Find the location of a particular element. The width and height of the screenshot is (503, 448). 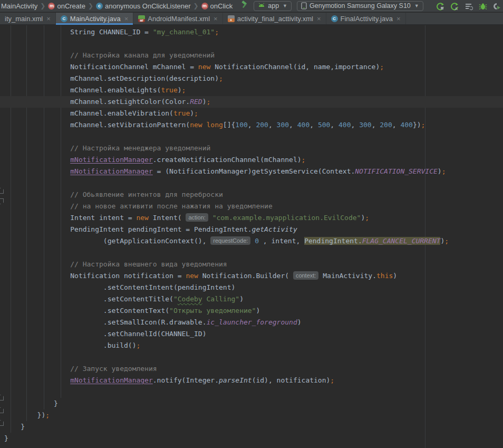

apply-changes-restart-button is located at coordinates (440, 6).